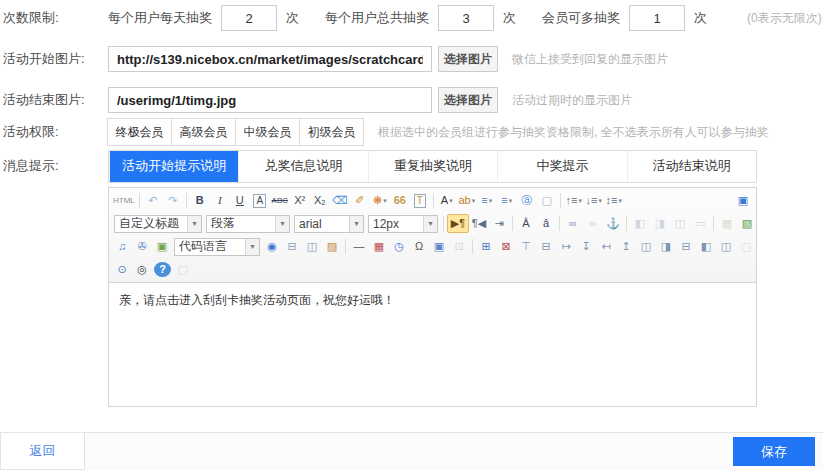 The image size is (823, 470). What do you see at coordinates (292, 246) in the screenshot?
I see `pagebreak-icon: ⊟` at bounding box center [292, 246].